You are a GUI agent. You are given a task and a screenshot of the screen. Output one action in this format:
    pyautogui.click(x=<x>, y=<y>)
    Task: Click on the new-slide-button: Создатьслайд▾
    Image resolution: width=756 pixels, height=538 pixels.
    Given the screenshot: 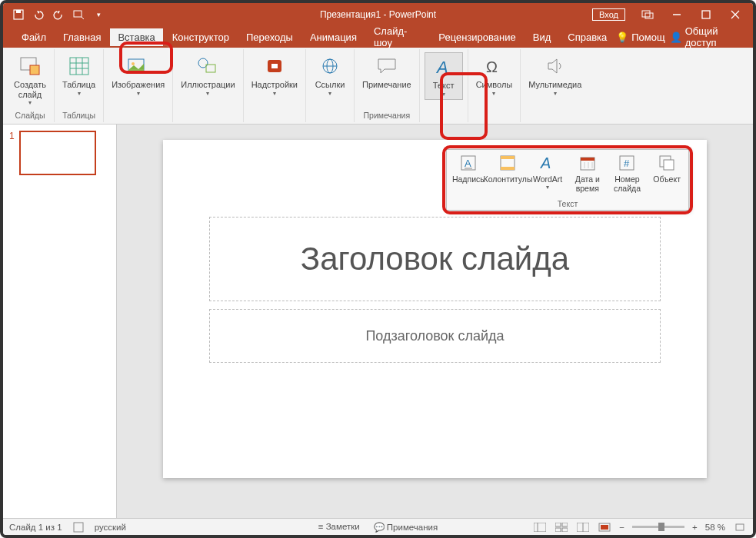 What is the action you would take?
    pyautogui.click(x=30, y=80)
    